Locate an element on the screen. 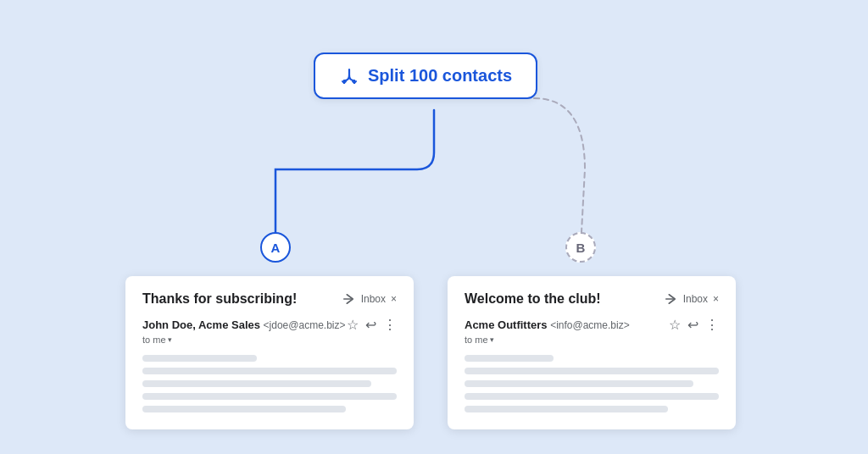  badge-b: B is located at coordinates (581, 247).